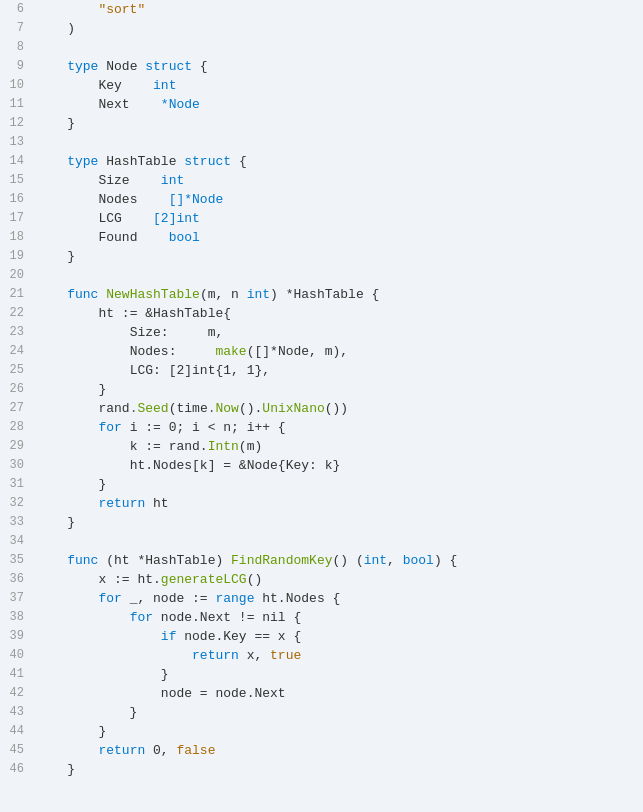  I want to click on token-id: ), so click(56, 28).